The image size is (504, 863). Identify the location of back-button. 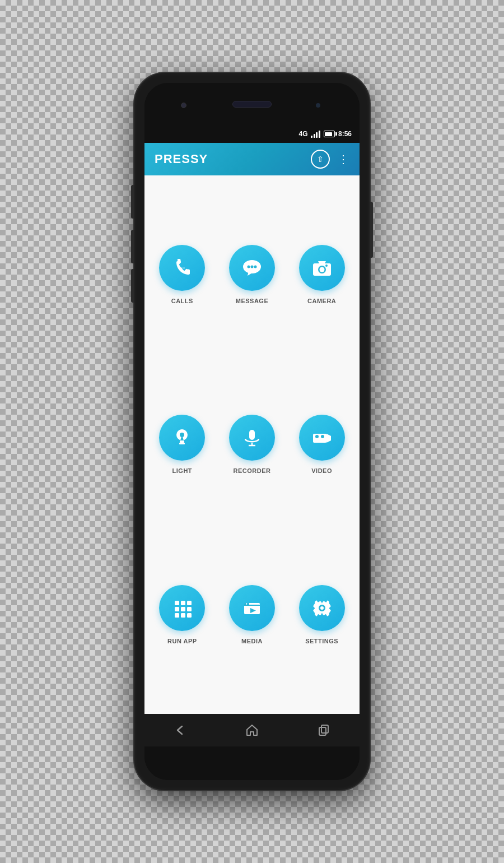
(180, 730).